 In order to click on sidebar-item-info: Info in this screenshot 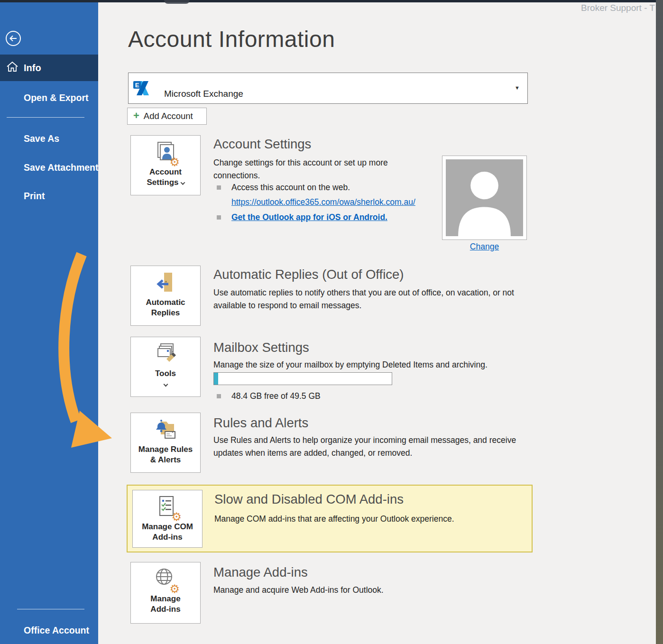, I will do `click(49, 68)`.